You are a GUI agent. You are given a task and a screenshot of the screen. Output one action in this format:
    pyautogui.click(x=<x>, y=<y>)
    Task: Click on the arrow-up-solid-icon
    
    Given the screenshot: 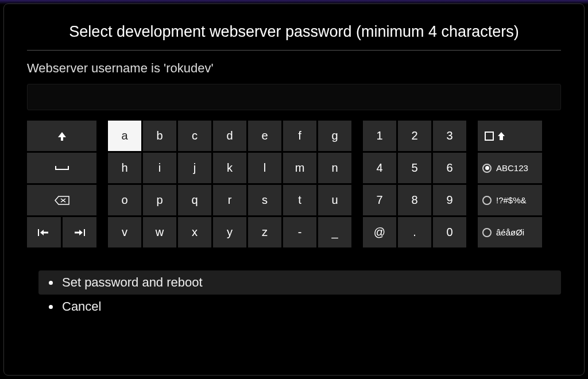 What is the action you would take?
    pyautogui.click(x=501, y=136)
    